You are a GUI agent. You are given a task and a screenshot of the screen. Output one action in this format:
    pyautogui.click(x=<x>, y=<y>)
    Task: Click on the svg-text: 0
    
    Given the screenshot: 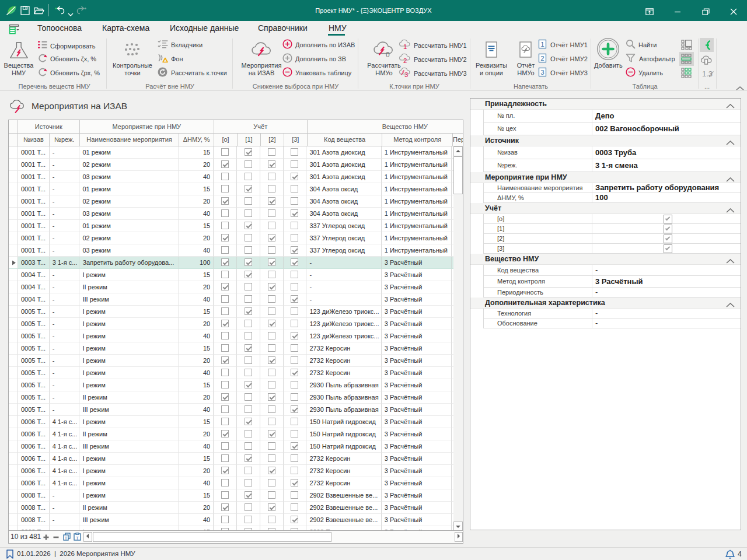 What is the action you would take?
    pyautogui.click(x=388, y=55)
    